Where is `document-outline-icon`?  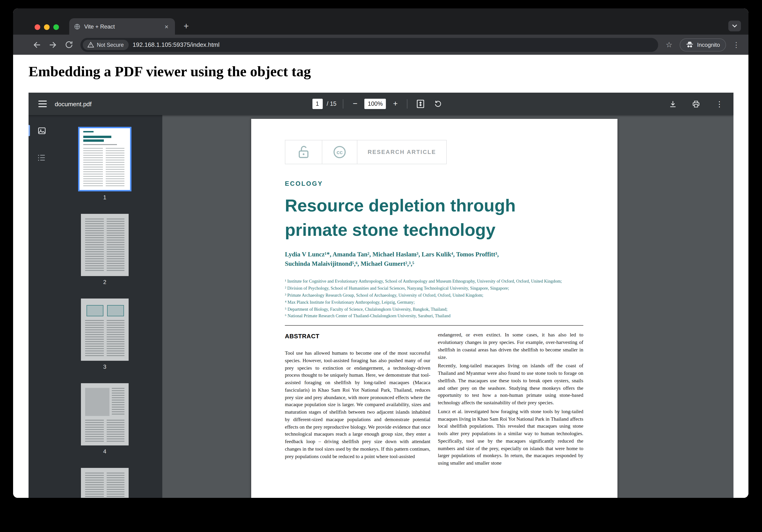 document-outline-icon is located at coordinates (42, 158).